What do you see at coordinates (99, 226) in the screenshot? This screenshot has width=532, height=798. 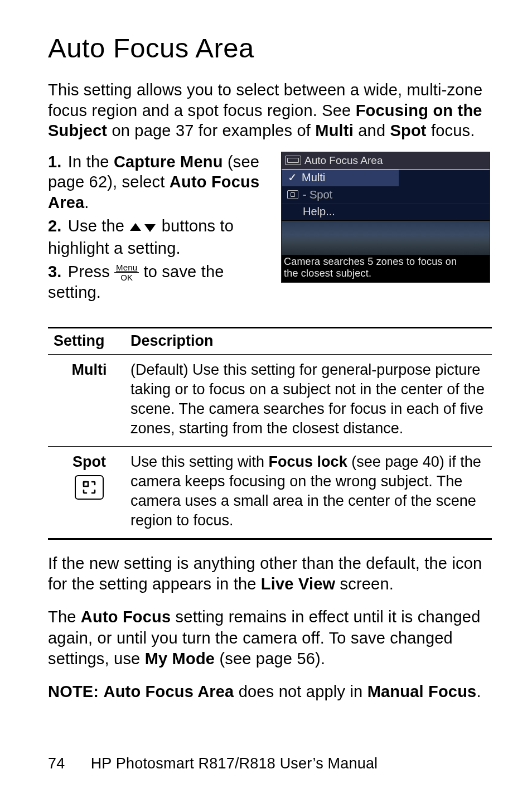 I see `text: Use the` at bounding box center [99, 226].